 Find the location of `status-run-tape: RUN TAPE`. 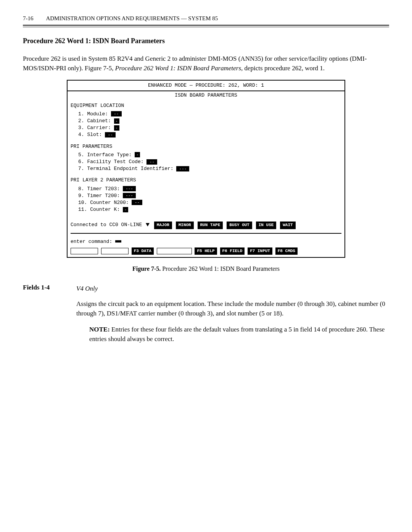

status-run-tape: RUN TAPE is located at coordinates (211, 225).